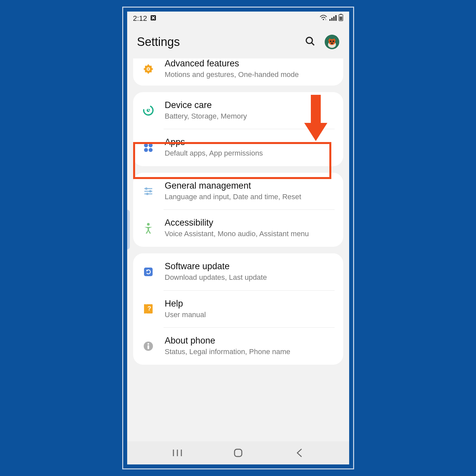  I want to click on search-icon, so click(310, 42).